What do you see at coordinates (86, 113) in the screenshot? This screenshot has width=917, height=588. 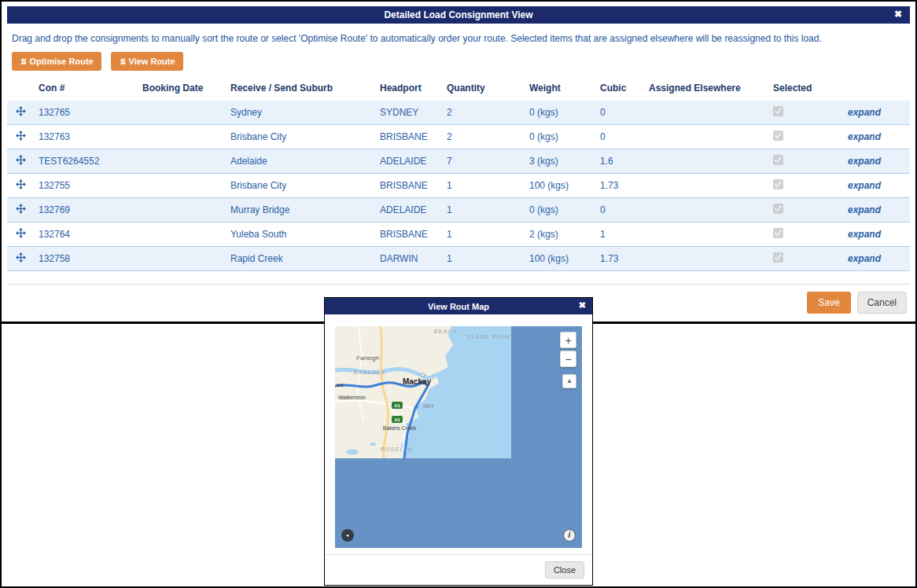 I see `cell-con: 132765` at bounding box center [86, 113].